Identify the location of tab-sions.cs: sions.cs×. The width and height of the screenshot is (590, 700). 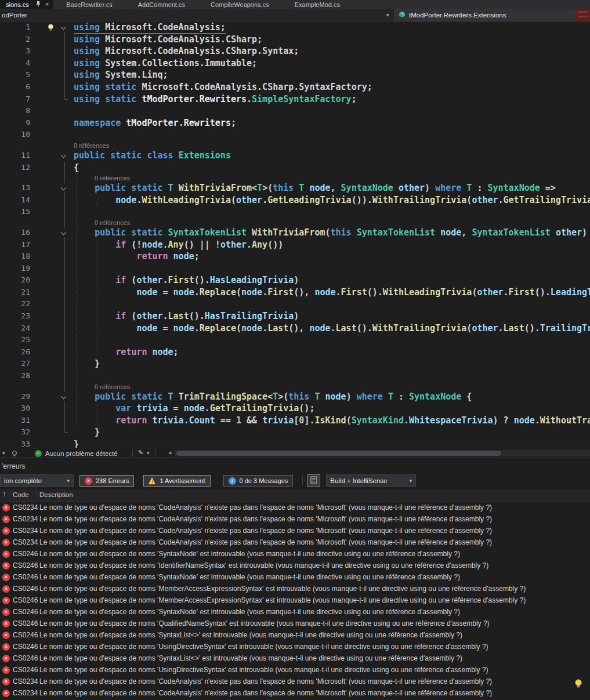
(27, 5).